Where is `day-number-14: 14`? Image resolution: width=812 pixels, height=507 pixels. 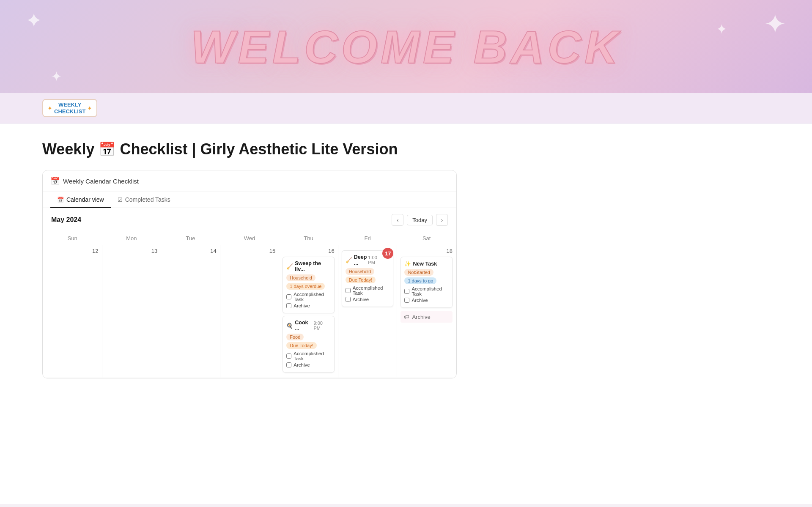 day-number-14: 14 is located at coordinates (190, 251).